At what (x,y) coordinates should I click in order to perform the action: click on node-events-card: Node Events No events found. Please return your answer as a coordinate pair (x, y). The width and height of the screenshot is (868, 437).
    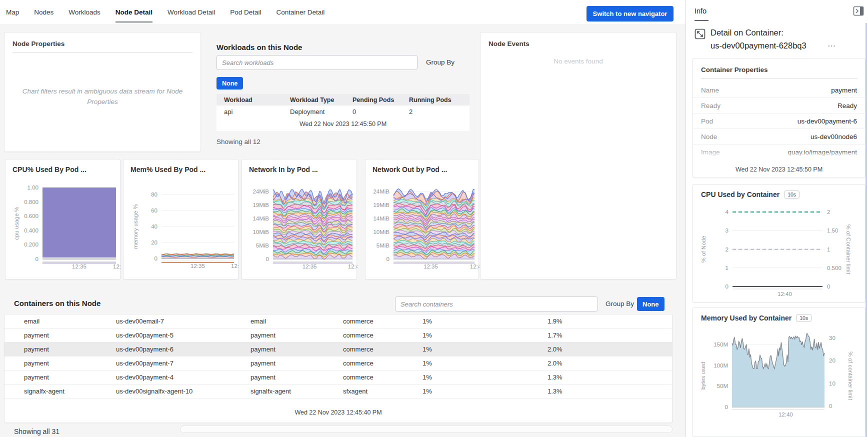
    Looking at the image, I should click on (578, 156).